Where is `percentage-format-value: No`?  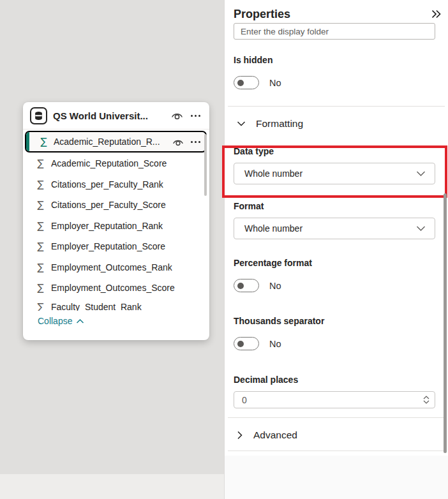 percentage-format-value: No is located at coordinates (276, 286).